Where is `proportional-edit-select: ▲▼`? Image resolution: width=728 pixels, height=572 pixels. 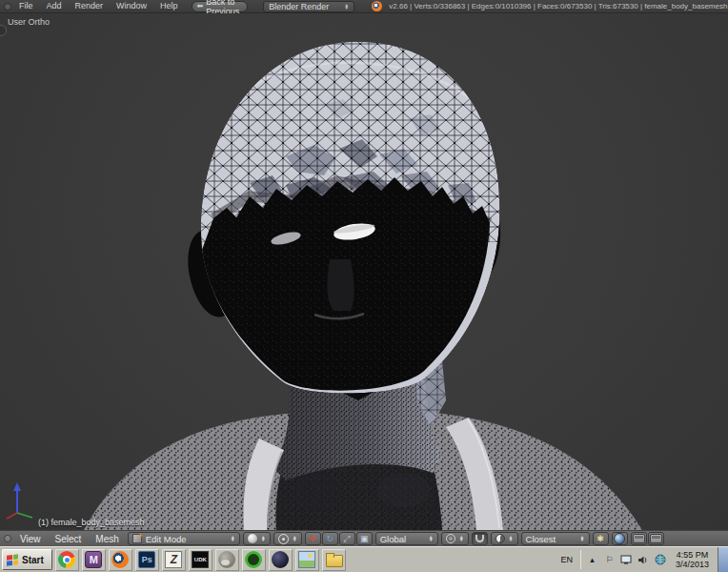 proportional-edit-select: ▲▼ is located at coordinates (455, 539).